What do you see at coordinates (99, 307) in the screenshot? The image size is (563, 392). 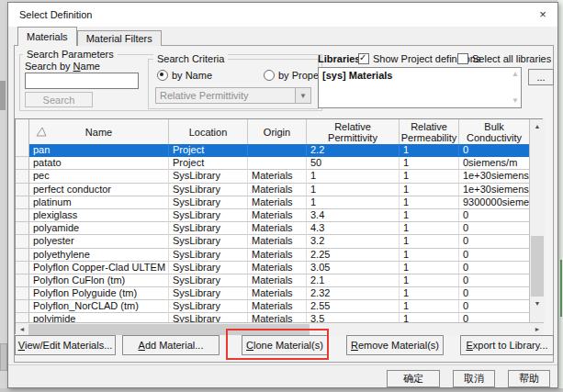 I see `table-cell: Polyflon_NorCLAD (tm)` at bounding box center [99, 307].